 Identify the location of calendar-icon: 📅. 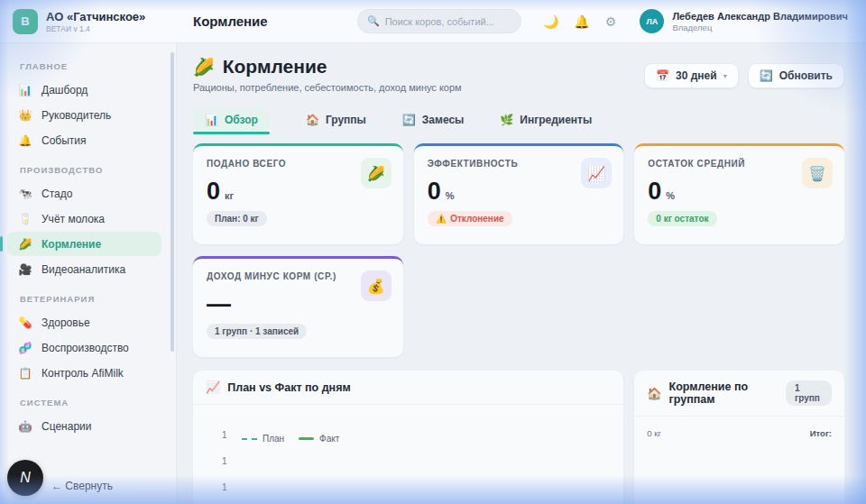
(662, 76).